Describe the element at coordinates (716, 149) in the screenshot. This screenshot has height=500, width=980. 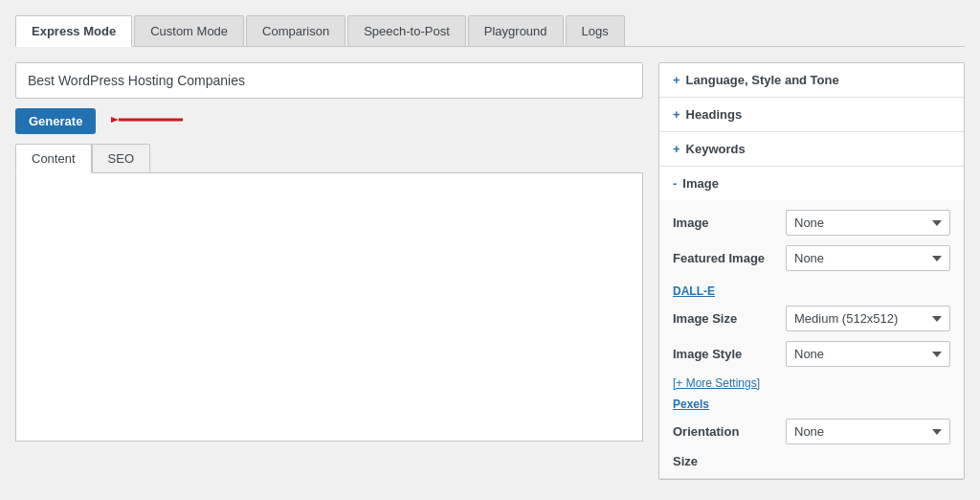
I see `accordion-label-keywords: Keywords` at that location.